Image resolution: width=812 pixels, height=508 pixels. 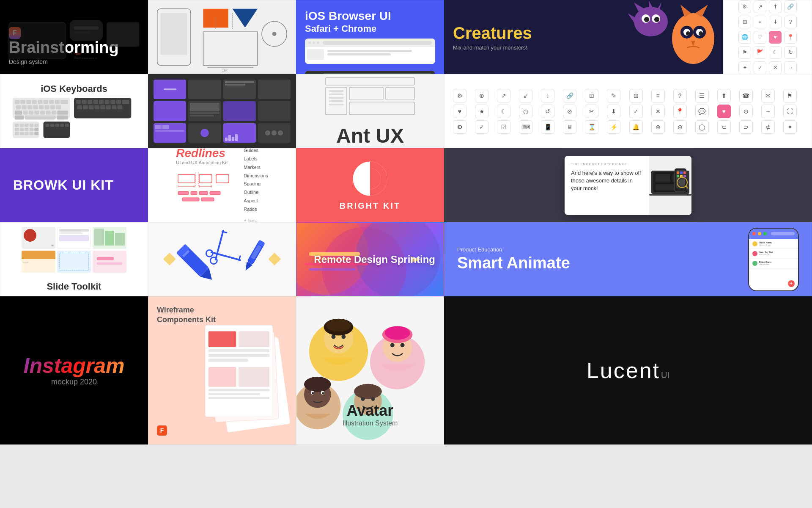 I want to click on icon-grid: ⚙ ↗ ⬆ 🔗 ⊞ ≡ ⬇ ? 🌐 ♡ ♥ 📍 ⚑ 🚩 ☾ ↻ ✦ ✓ ✕ →, so click(x=768, y=37).